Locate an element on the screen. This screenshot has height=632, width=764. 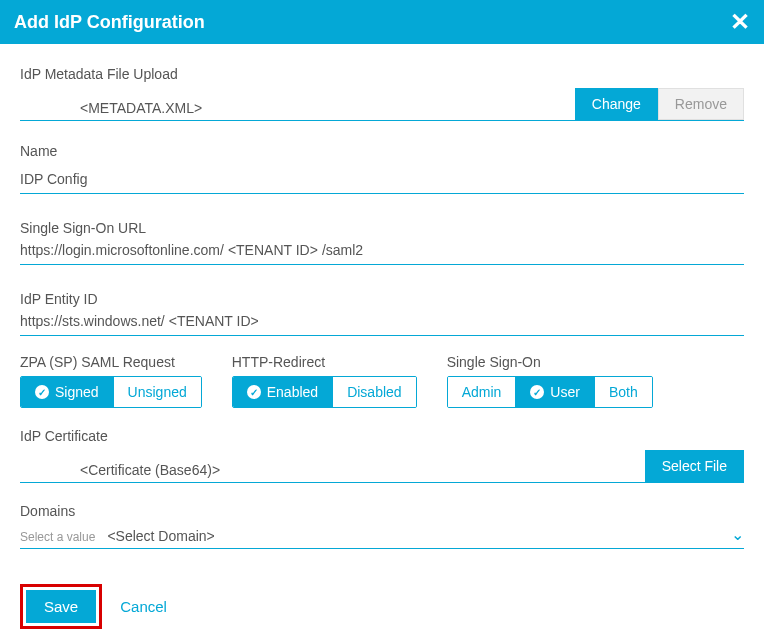
label-http-redirect: HTTP-Redirect is located at coordinates (324, 362).